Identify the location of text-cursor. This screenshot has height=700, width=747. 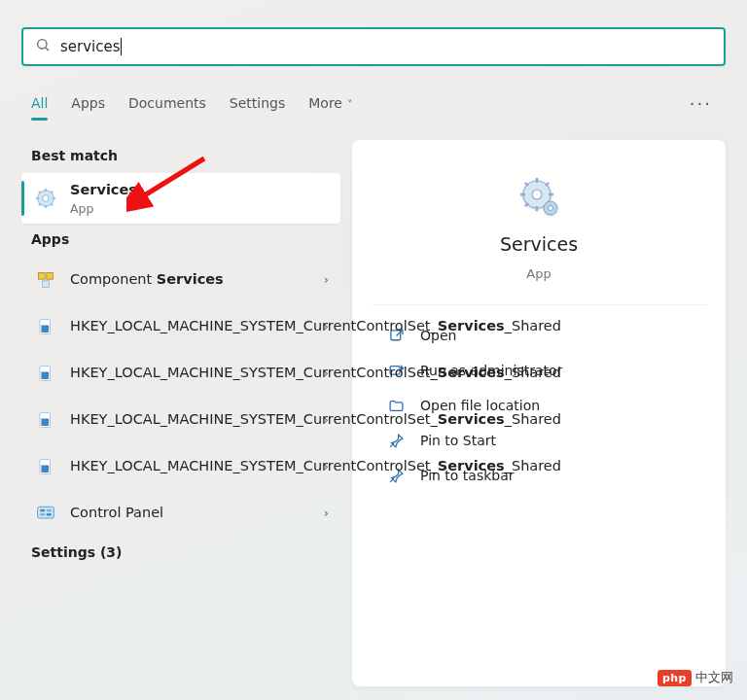
(121, 47).